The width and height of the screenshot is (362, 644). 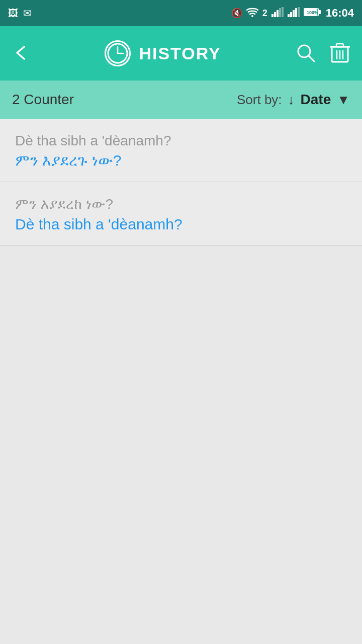 What do you see at coordinates (292, 100) in the screenshot?
I see `sort-direction-icon: ↓` at bounding box center [292, 100].